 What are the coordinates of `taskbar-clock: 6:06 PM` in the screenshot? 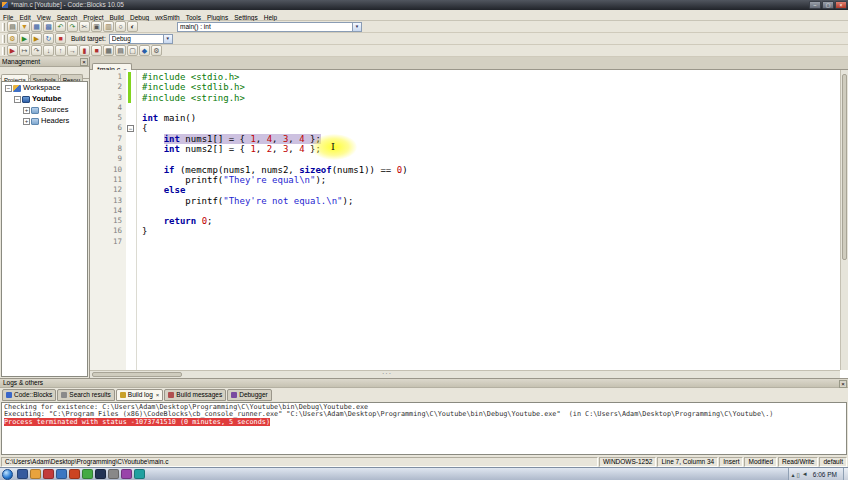 It's located at (825, 474).